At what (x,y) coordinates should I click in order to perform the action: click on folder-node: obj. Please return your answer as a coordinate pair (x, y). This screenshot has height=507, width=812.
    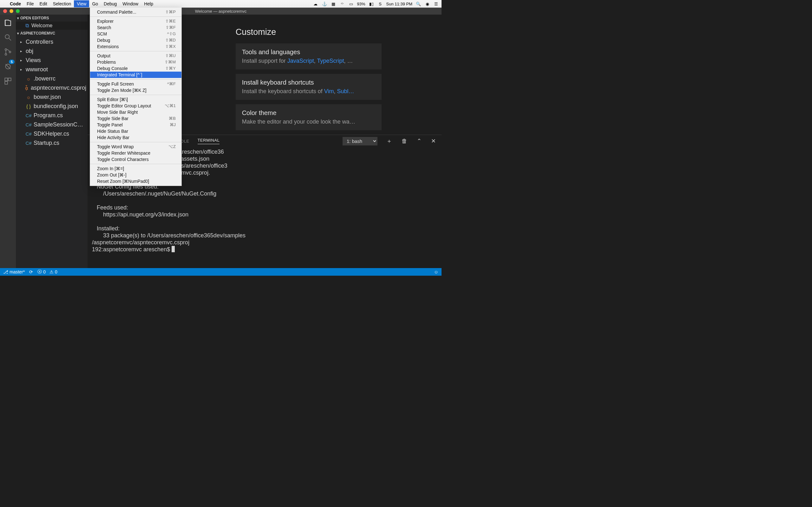
    Looking at the image, I should click on (52, 51).